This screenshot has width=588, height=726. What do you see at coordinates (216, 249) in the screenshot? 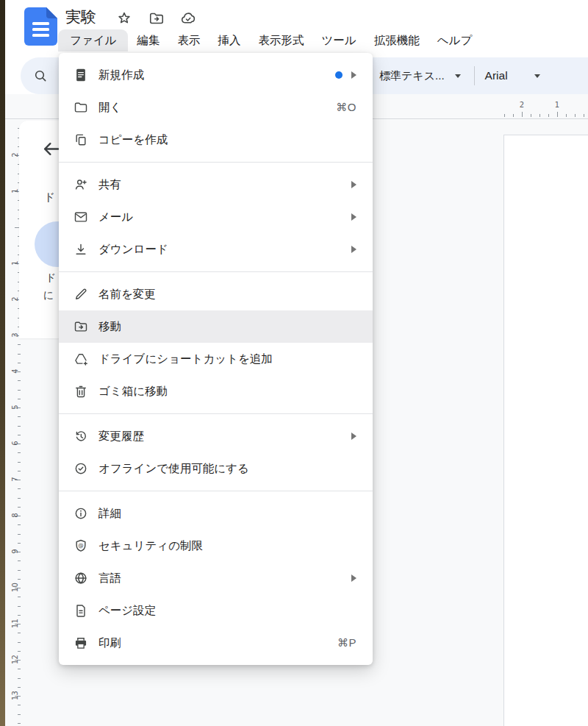
I see `menu-item-download: ダウンロード` at bounding box center [216, 249].